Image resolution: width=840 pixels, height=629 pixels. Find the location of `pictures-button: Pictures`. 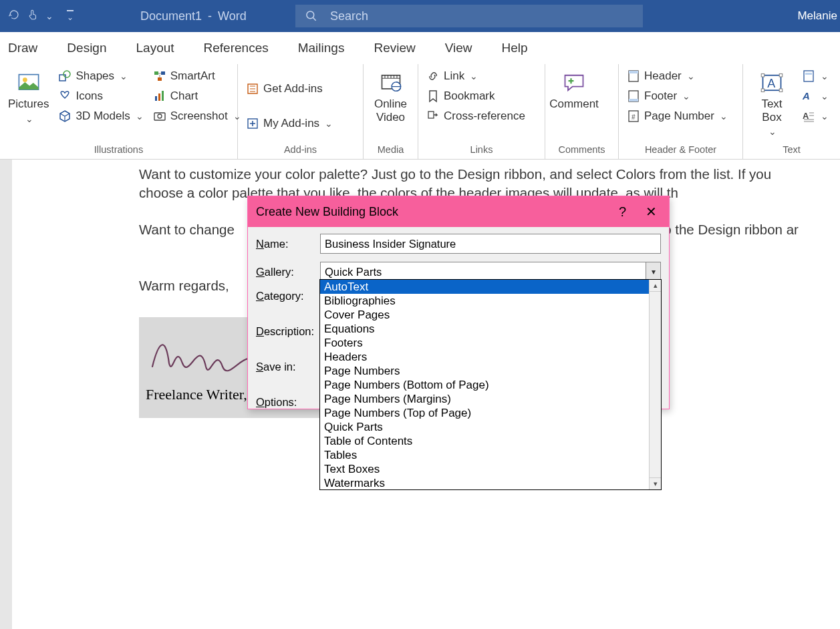

pictures-button: Pictures is located at coordinates (28, 106).